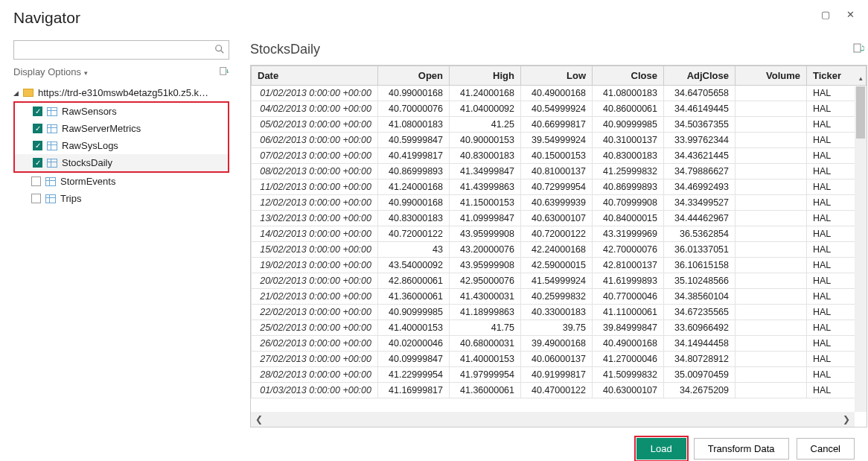  I want to click on maximize-icon: ▢, so click(826, 15).